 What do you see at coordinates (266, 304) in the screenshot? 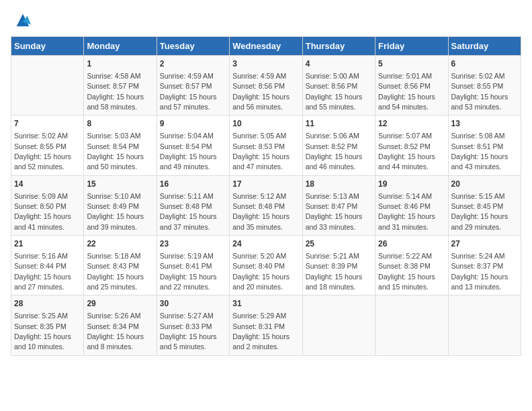
I see `day-number: 31` at bounding box center [266, 304].